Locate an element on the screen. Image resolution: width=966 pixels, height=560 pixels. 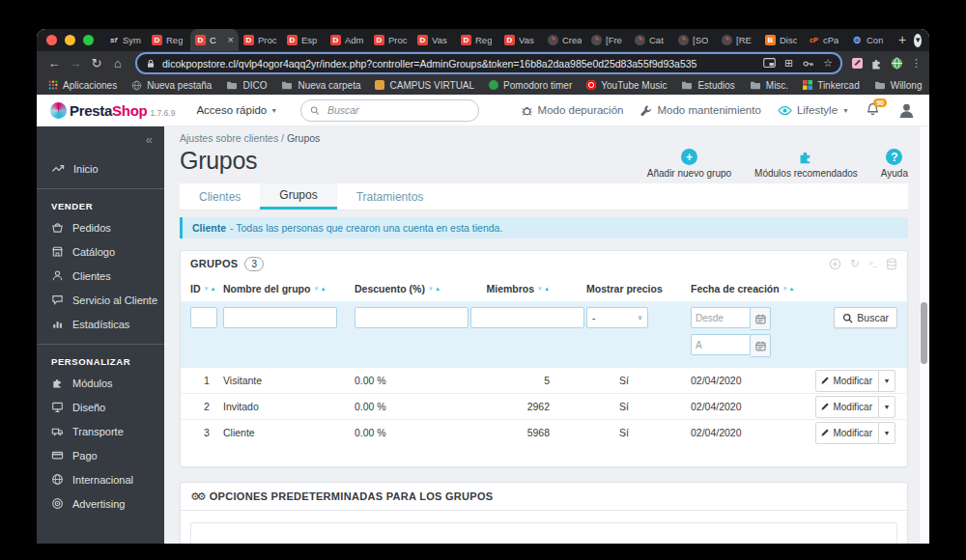
sidebar-item-diseno: Diseño is located at coordinates (100, 407).